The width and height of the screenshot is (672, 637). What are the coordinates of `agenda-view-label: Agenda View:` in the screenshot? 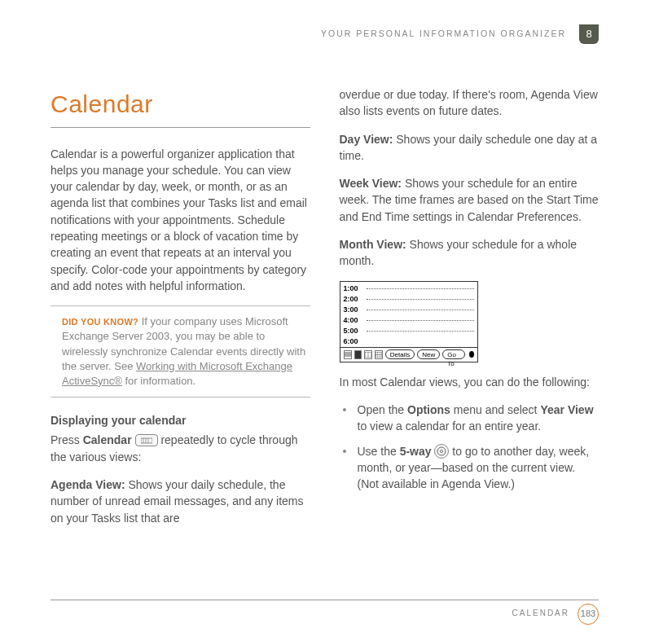 It's located at (88, 485).